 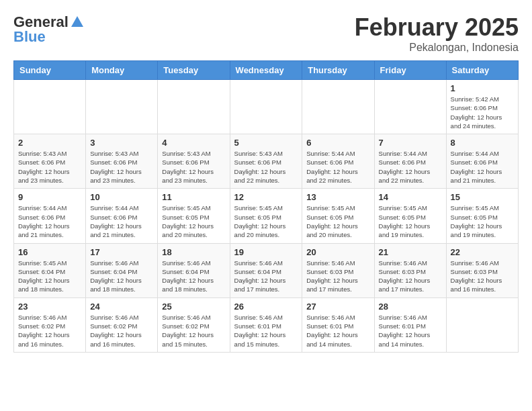 I want to click on table-row: 5Sunrise: 5:43 AM Sunset: 6:06 PM Daylig…, so click(x=266, y=161).